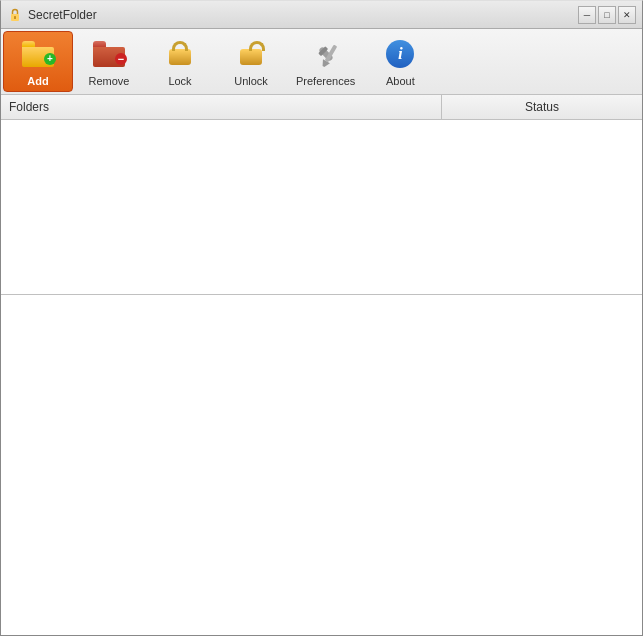 Image resolution: width=643 pixels, height=636 pixels. What do you see at coordinates (110, 81) in the screenshot?
I see `remove-label: Remove` at bounding box center [110, 81].